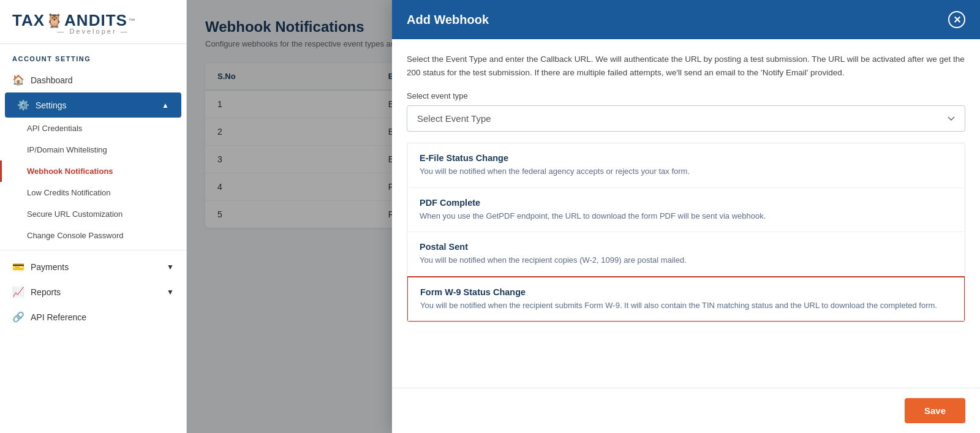 This screenshot has width=980, height=433. Describe the element at coordinates (448, 20) in the screenshot. I see `modal-title: Add Webhook` at that location.